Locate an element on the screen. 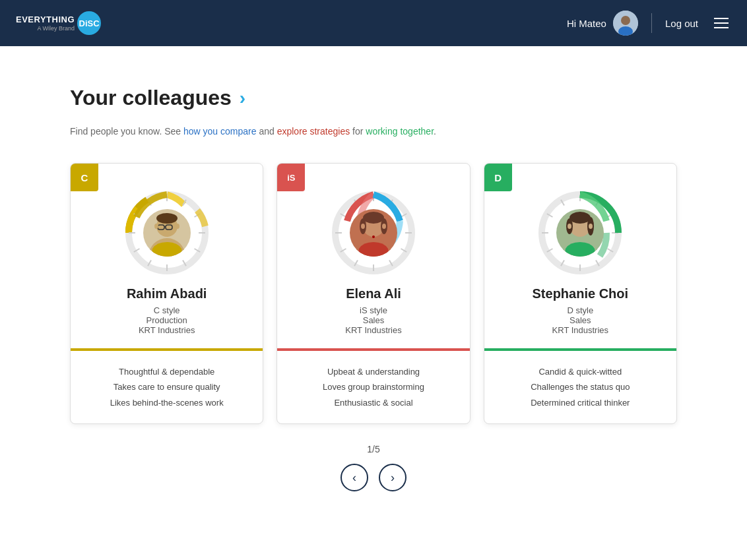  card-bottom-1: Upbeat & understanding Loves group brain… is located at coordinates (374, 387).